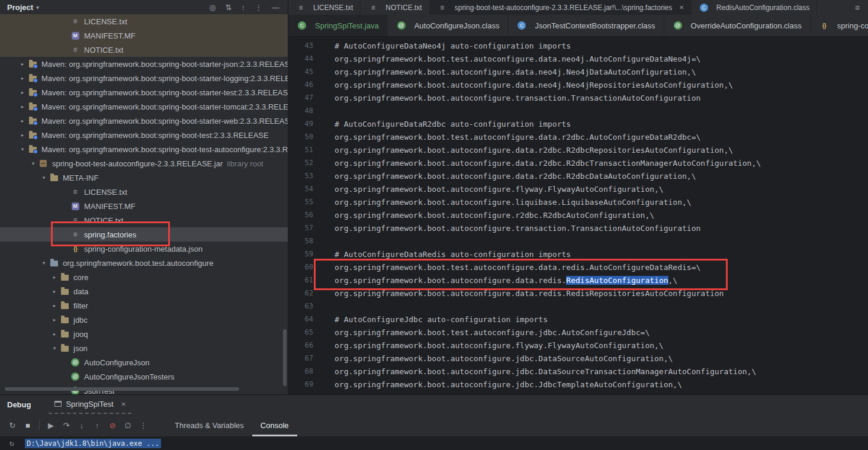 This screenshot has width=868, height=450. Describe the element at coordinates (144, 348) in the screenshot. I see `tree-item-json: ▾json` at that location.